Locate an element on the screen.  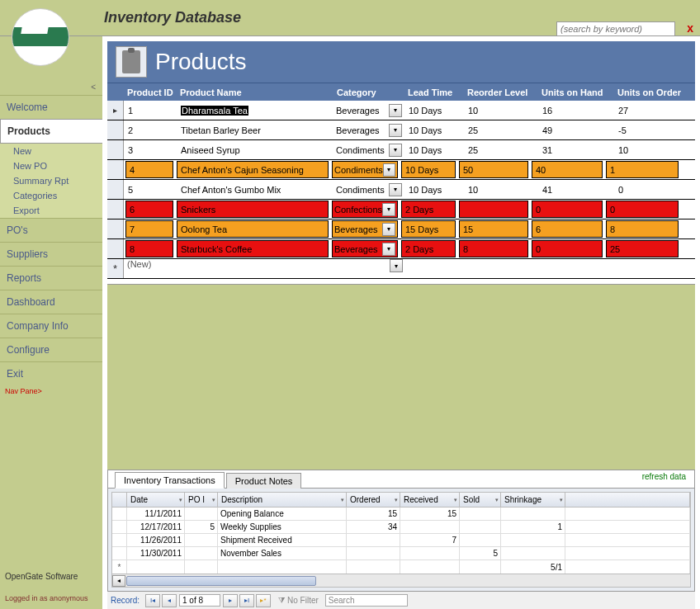
trans-col-shrinkage: Shrinkage▾ is located at coordinates (533, 500).